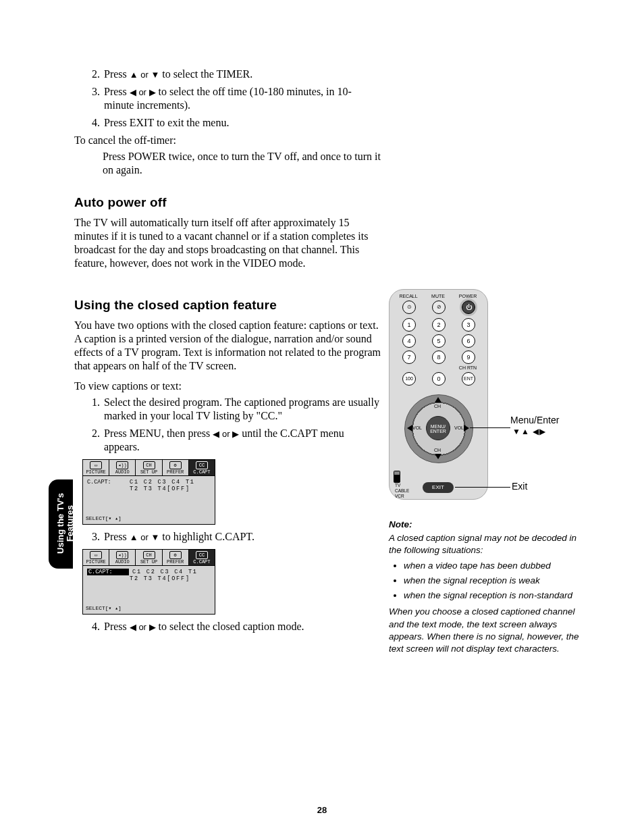  I want to click on dpad-label-vol-r: VOL, so click(459, 428).